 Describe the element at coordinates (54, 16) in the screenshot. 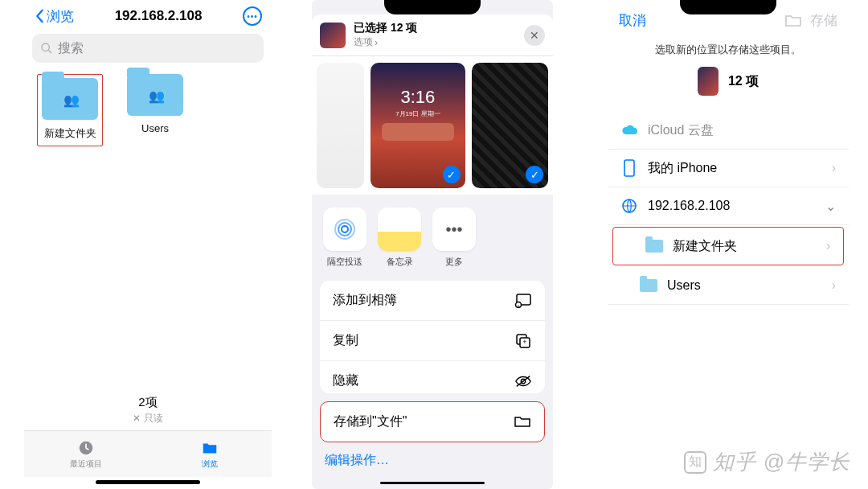

I see `back-button: 浏览` at that location.